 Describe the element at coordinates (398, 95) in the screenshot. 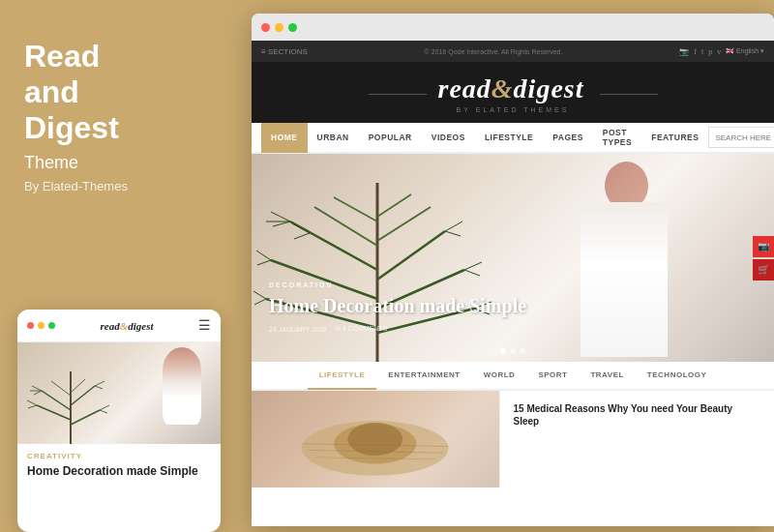

I see `logo-divider-left` at that location.